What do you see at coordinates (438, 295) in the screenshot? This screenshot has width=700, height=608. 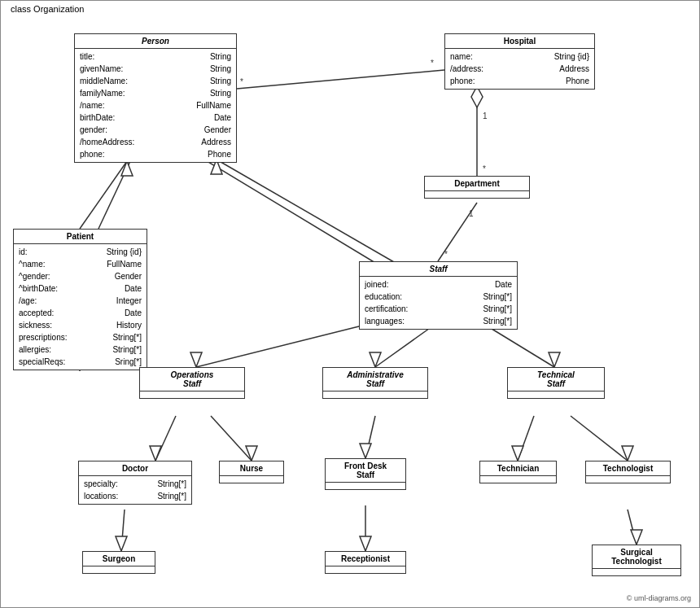 I see `staff-class: Staff joined:Date education:String[*] ce…` at bounding box center [438, 295].